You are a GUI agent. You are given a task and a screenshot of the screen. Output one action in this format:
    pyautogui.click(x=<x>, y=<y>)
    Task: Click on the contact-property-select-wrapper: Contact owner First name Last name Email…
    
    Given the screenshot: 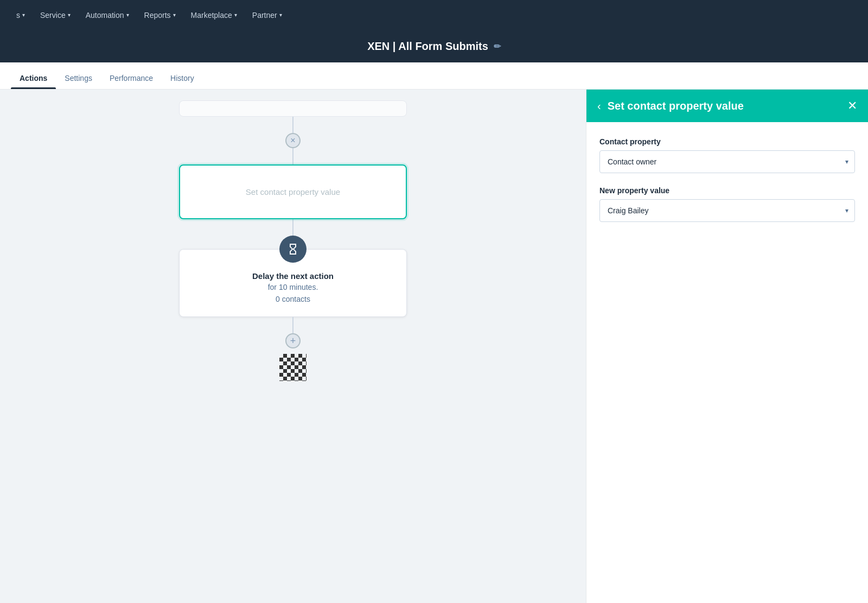 What is the action you would take?
    pyautogui.click(x=727, y=162)
    